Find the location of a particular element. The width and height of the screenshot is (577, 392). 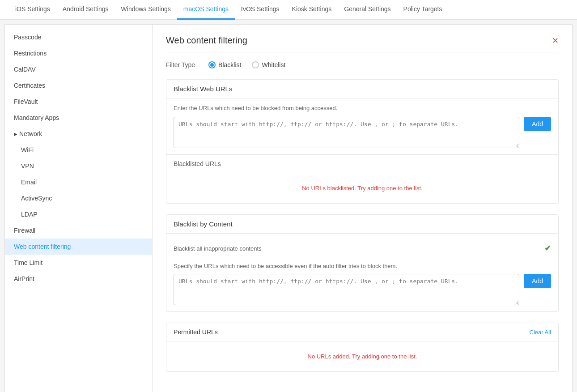

filter-type-label: Filter Type is located at coordinates (181, 65).